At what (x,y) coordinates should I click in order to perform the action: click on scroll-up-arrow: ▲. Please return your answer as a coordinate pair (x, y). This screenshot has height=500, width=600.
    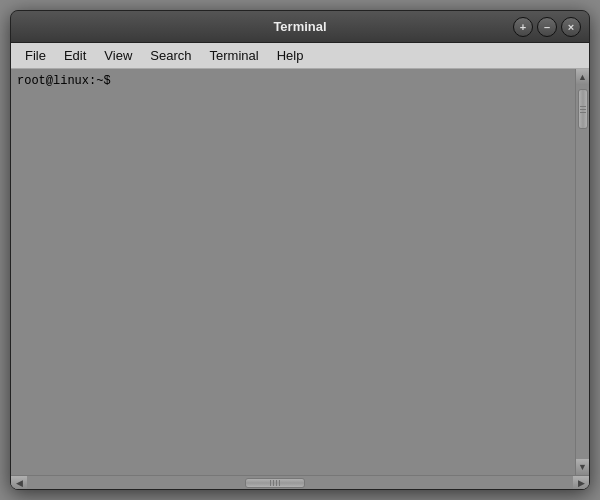
    Looking at the image, I should click on (583, 77).